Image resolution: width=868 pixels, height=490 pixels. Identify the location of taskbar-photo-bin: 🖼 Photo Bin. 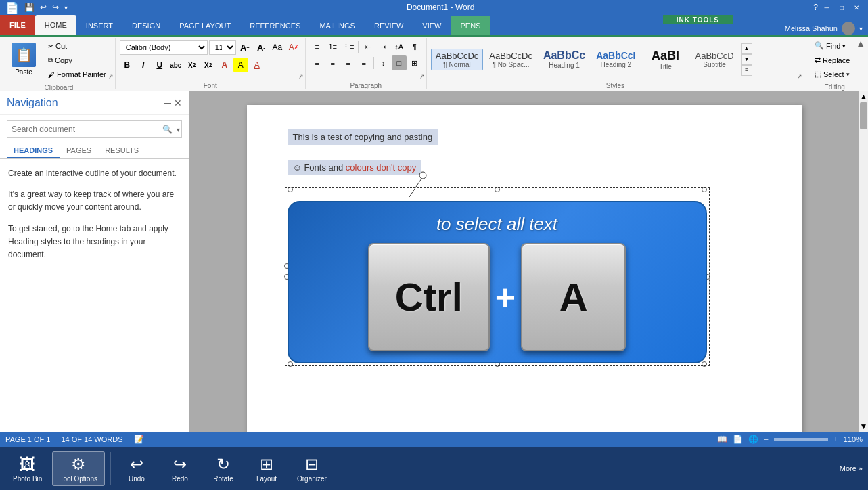
(27, 468).